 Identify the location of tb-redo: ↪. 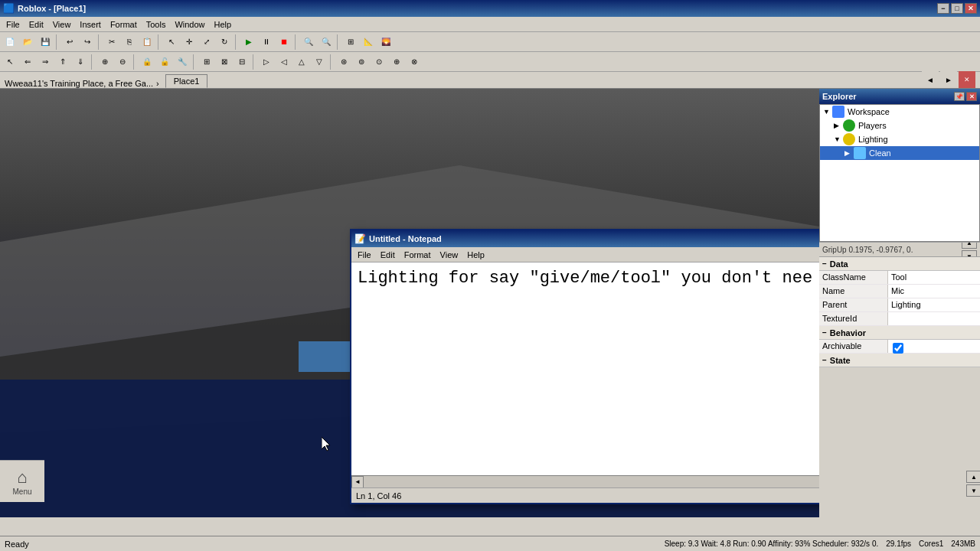
(87, 42).